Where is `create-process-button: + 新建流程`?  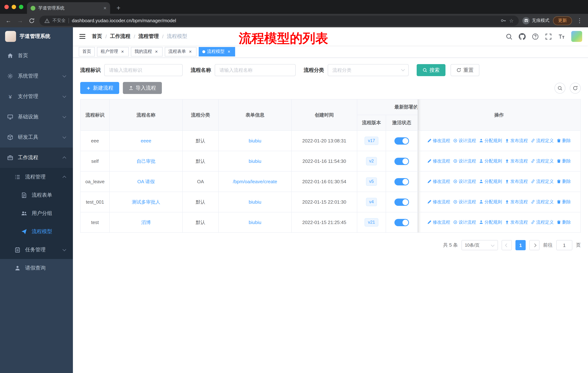 create-process-button: + 新建流程 is located at coordinates (100, 88).